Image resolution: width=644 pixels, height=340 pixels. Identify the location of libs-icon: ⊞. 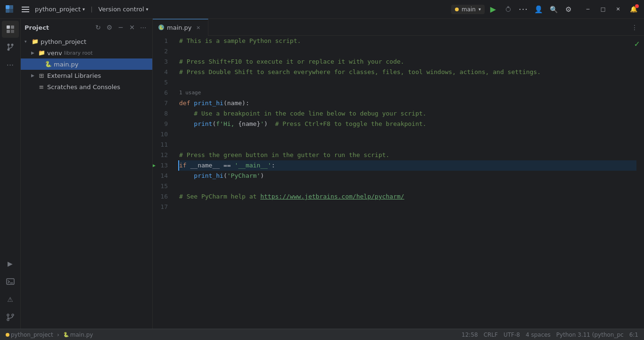
(41, 75).